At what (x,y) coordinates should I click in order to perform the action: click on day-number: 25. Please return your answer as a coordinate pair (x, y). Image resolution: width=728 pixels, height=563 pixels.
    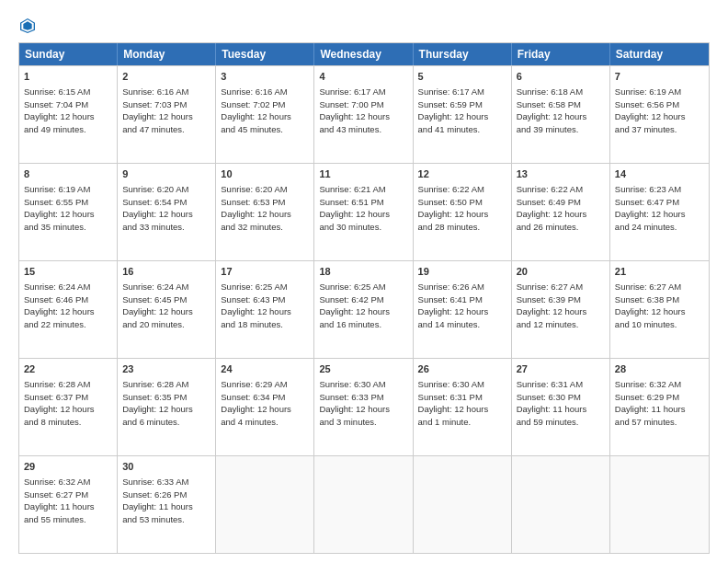
    Looking at the image, I should click on (363, 370).